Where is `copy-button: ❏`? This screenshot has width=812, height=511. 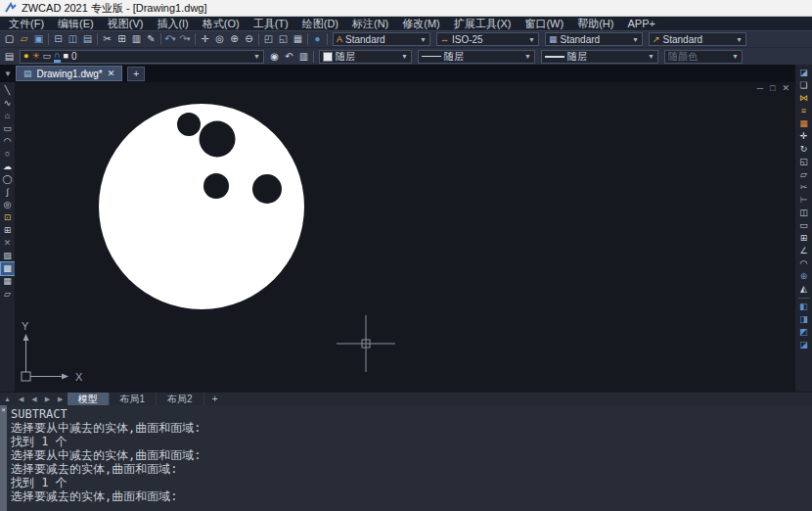
copy-button: ❏ is located at coordinates (804, 86).